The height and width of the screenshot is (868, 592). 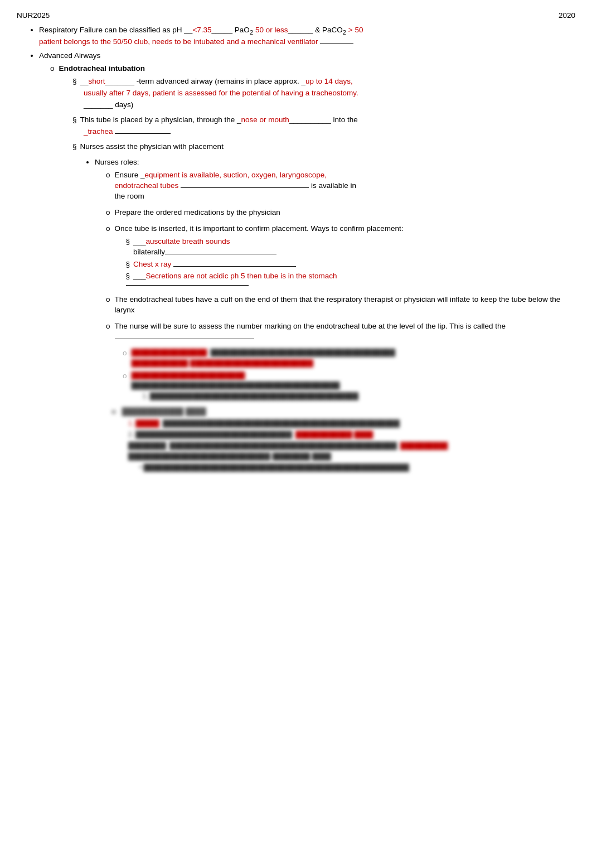 I want to click on section-s1: § __short_______ -term advanced airway (…, so click(x=324, y=81).